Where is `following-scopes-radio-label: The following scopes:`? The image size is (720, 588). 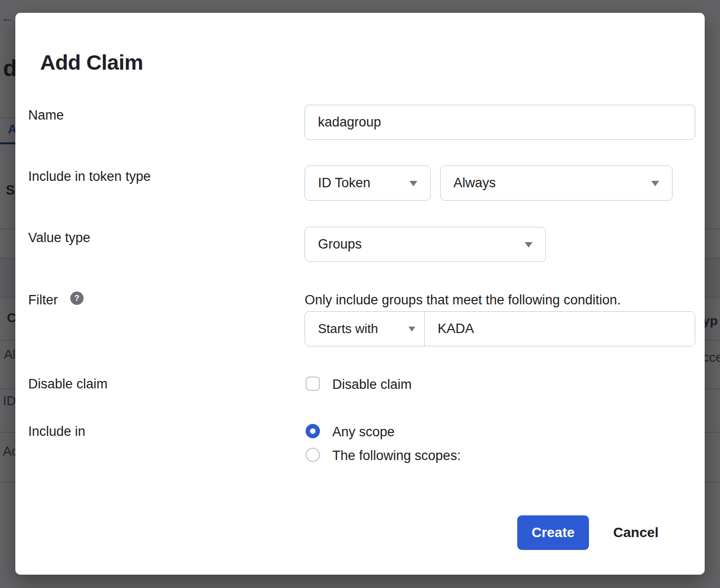
following-scopes-radio-label: The following scopes: is located at coordinates (397, 456).